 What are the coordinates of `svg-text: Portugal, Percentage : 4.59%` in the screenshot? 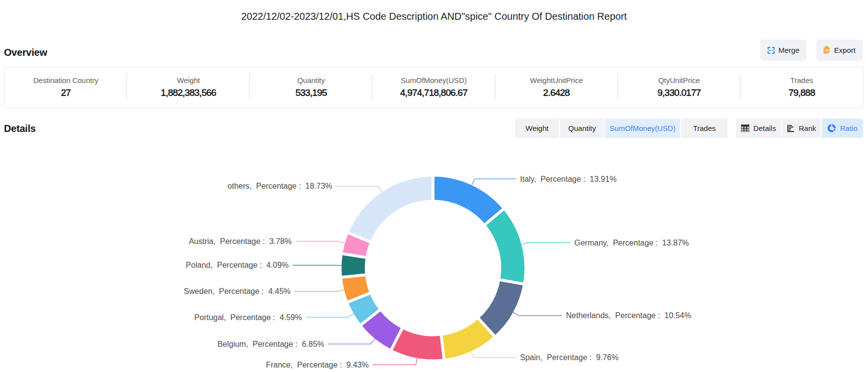 It's located at (248, 317).